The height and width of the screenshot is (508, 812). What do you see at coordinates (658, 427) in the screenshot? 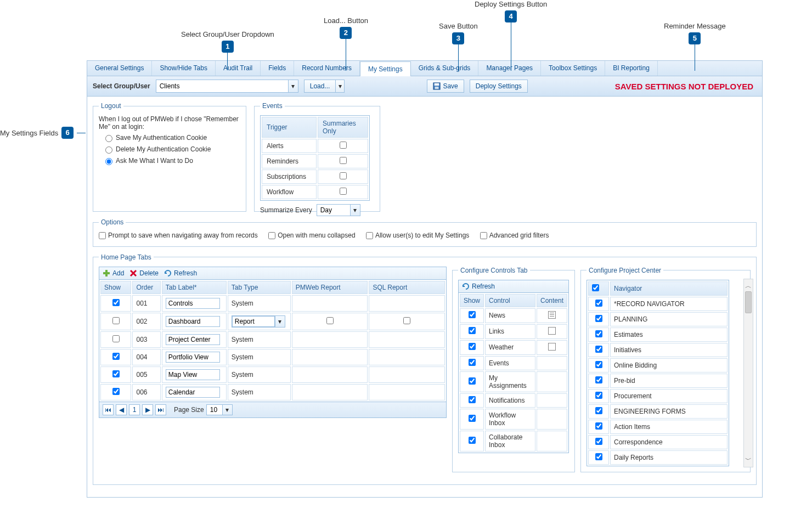
I see `table-row: Action Items` at bounding box center [658, 427].